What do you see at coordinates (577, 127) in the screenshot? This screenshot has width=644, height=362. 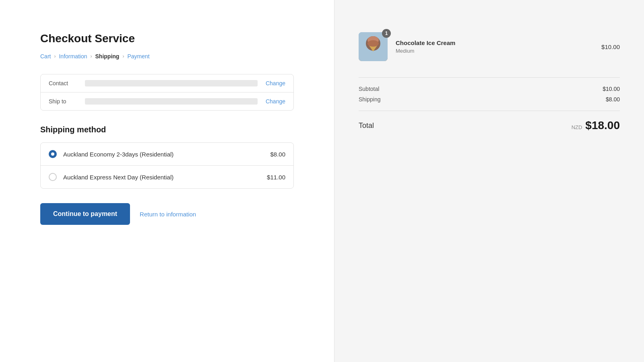 I see `total-currency: NZD` at bounding box center [577, 127].